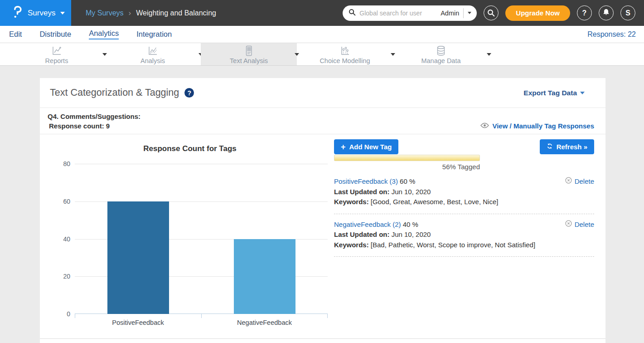 The image size is (644, 343). I want to click on export-label: Export Tag Data, so click(550, 93).